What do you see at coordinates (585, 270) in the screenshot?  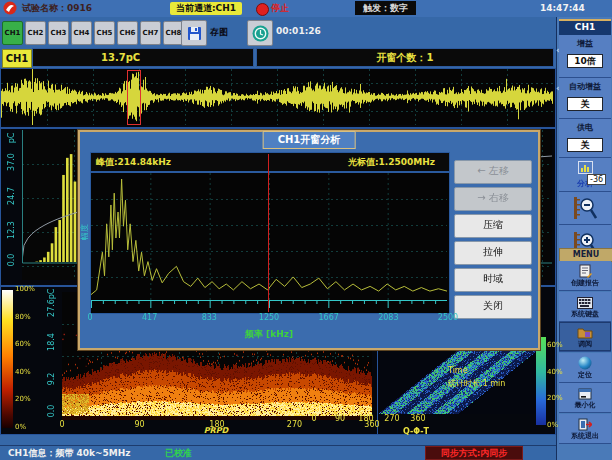 I see `report-icon` at bounding box center [585, 270].